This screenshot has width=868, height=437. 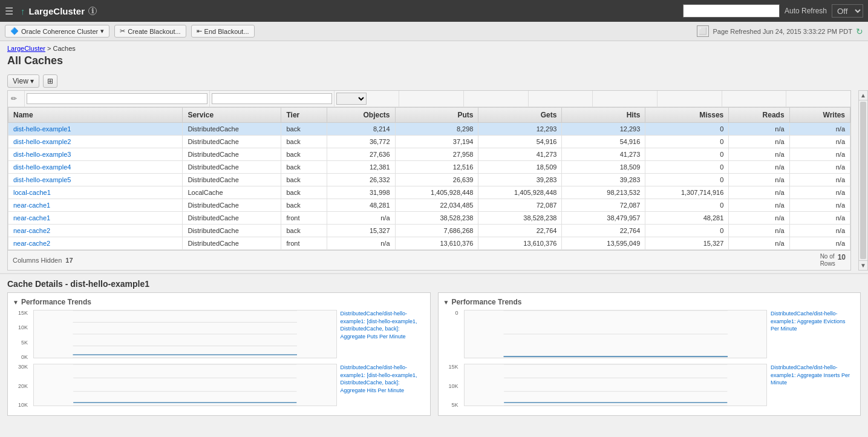 I want to click on table-row: dist-hello-example2DistributedCacheback3…, so click(x=429, y=142).